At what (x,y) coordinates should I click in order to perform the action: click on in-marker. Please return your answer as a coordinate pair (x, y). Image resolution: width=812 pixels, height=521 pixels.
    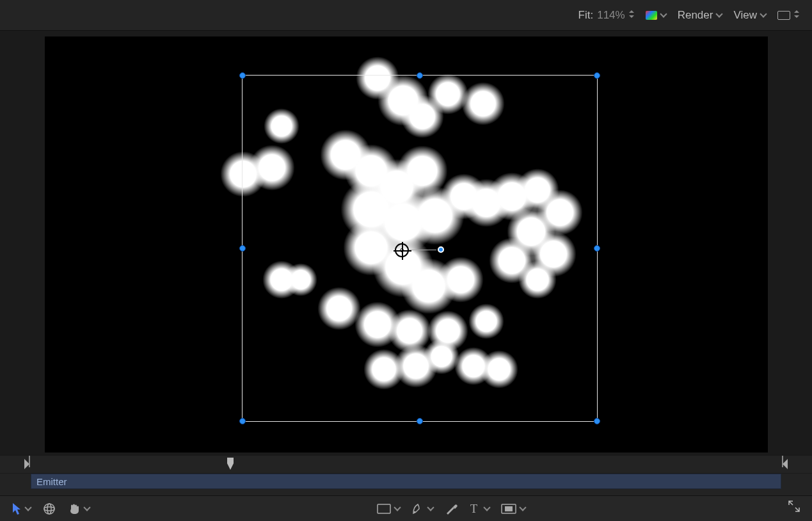
    Looking at the image, I should click on (29, 461).